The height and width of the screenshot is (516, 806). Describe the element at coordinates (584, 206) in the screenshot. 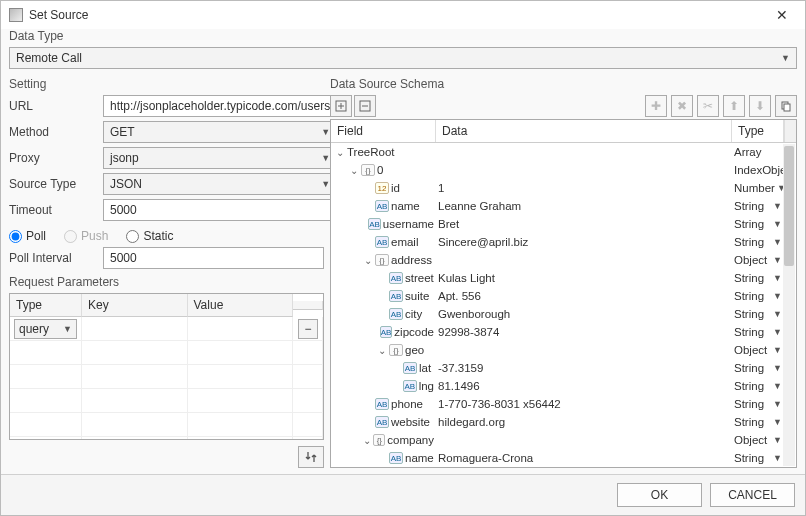

I see `field-data: Leanne Graham` at that location.